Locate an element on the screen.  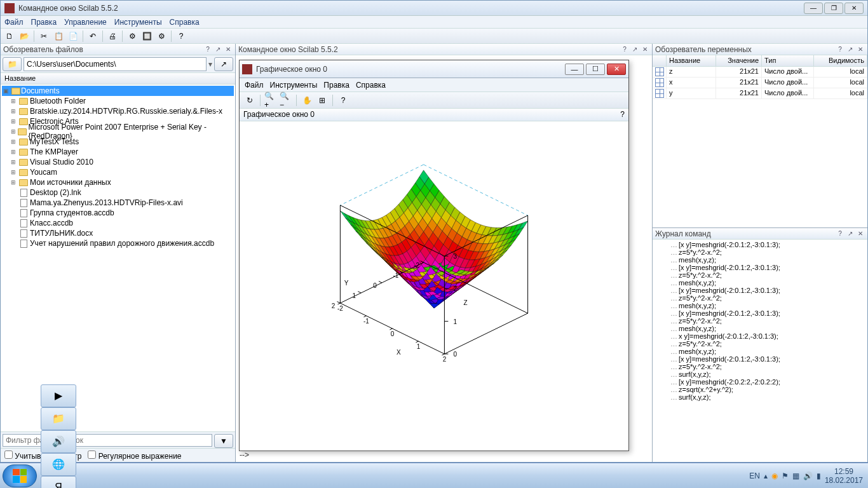
tray-battery-icon: ▮ is located at coordinates (818, 476).